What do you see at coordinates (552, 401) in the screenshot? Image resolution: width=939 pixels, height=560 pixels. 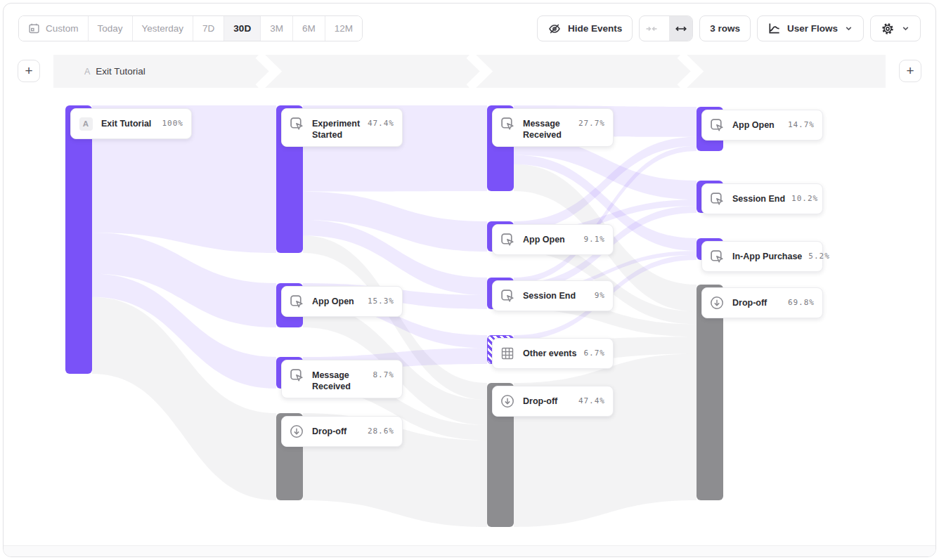 I see `sankey-card-drop3: Drop-off47.4%` at bounding box center [552, 401].